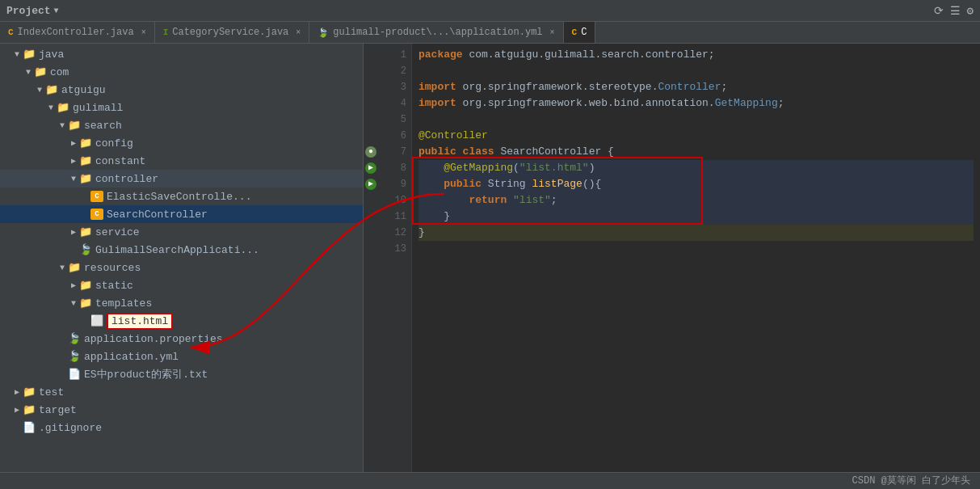  Describe the element at coordinates (97, 321) in the screenshot. I see `html-file-icon: ⬜` at that location.